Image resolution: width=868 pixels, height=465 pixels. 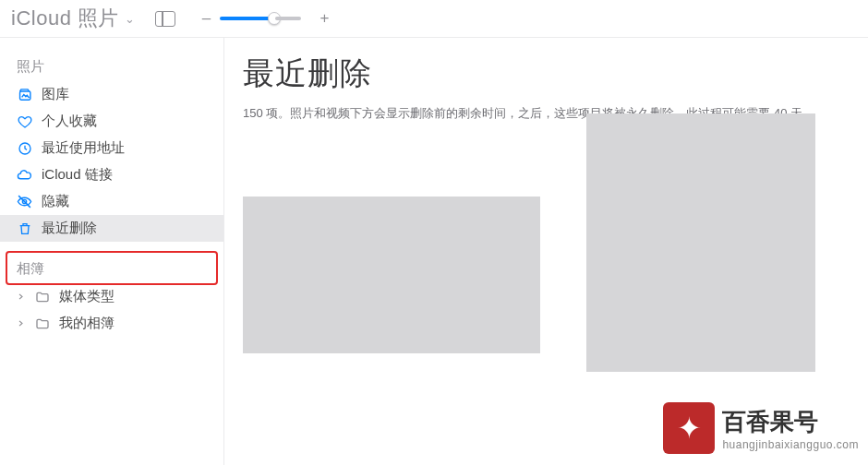 I want to click on sidebar-item-recently-deleted: 最近删除, so click(x=112, y=229).